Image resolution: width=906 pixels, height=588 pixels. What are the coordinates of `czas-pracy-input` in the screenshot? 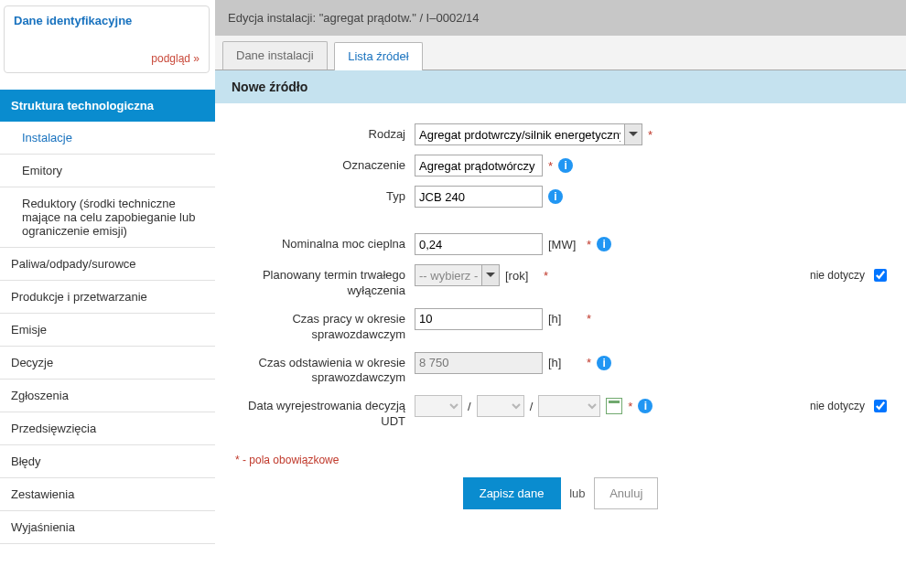 It's located at (479, 319).